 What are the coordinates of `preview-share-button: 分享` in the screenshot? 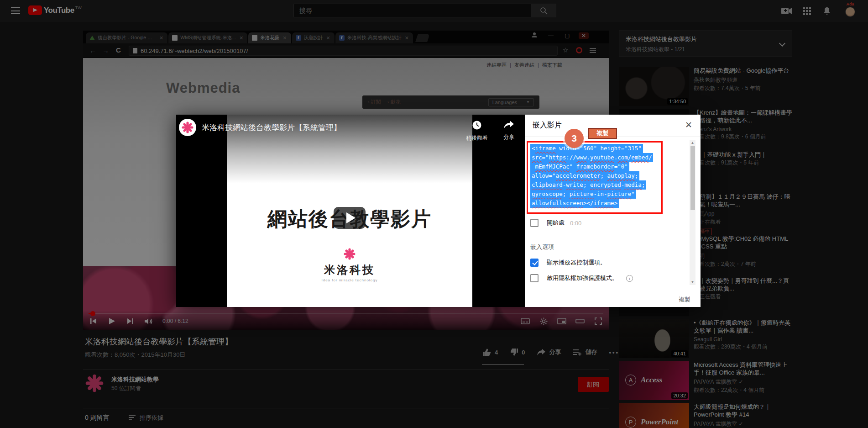 It's located at (509, 131).